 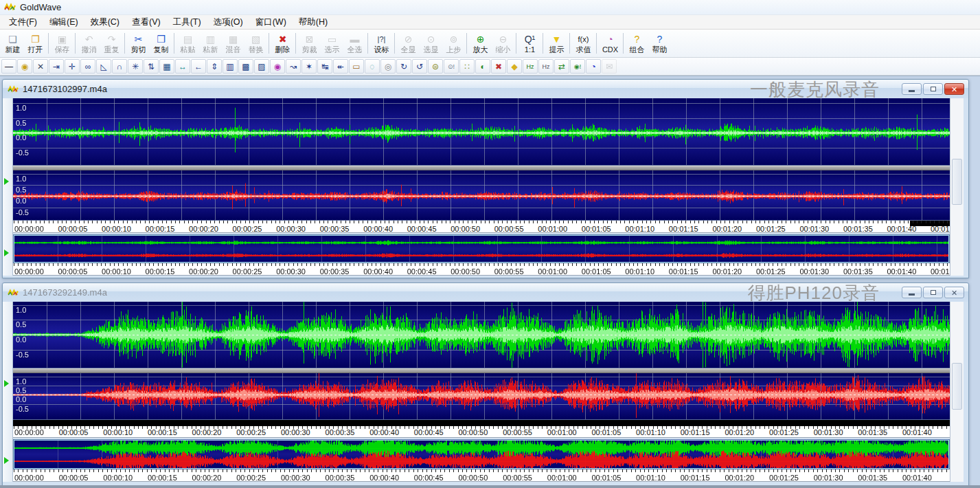 I want to click on toolbar-help-button: ?帮助, so click(x=659, y=43).